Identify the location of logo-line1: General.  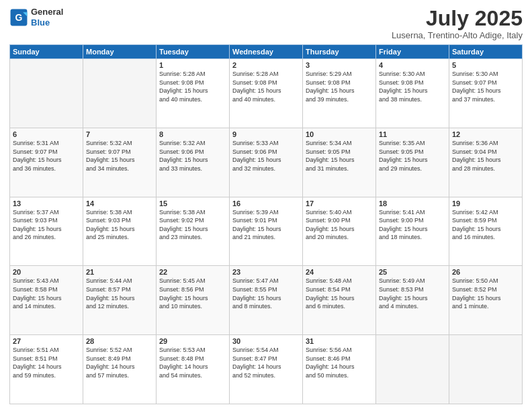
(47, 12).